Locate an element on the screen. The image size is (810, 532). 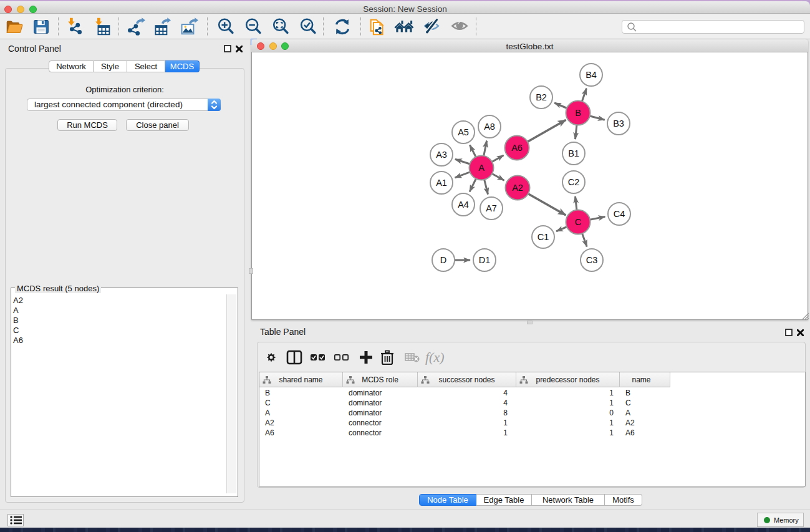
svg-text: A is located at coordinates (481, 168).